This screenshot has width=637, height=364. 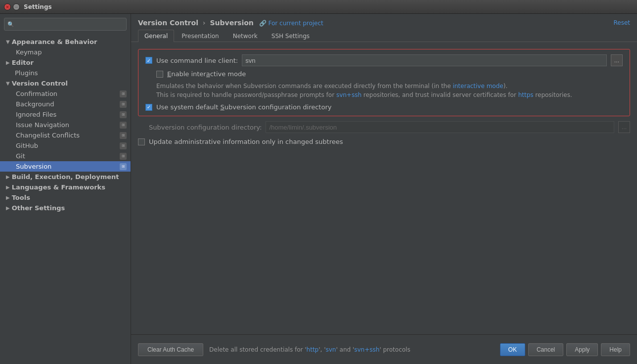 I want to click on sidebar-item-tools: ▶ Tools, so click(x=65, y=198).